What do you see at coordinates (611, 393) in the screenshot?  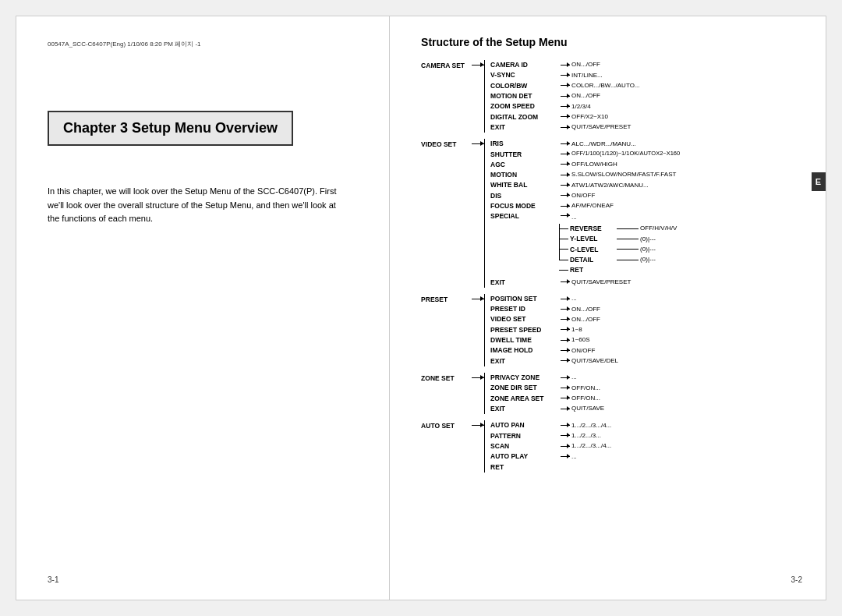 I see `zone-set-section: ZONE SET PRIVACY ZONE... ZONE DIR SETOFF…` at bounding box center [611, 393].